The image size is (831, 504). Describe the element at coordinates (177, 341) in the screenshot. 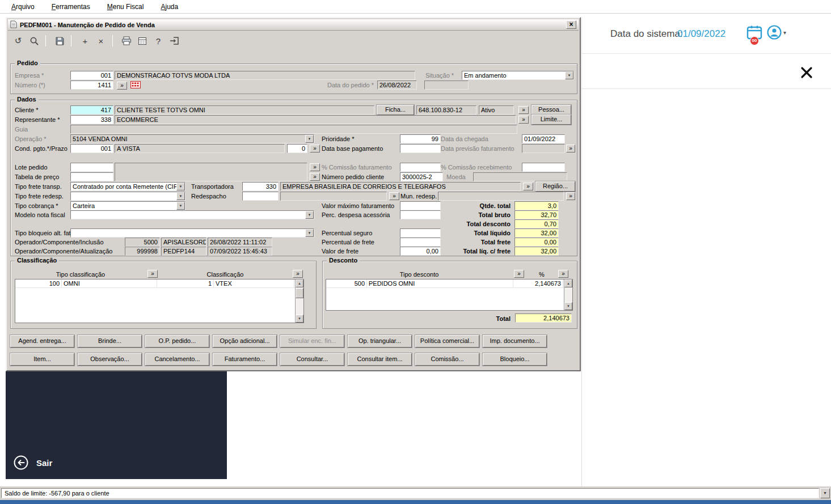

I see `op-pedido-button: O.P. pedido...` at that location.